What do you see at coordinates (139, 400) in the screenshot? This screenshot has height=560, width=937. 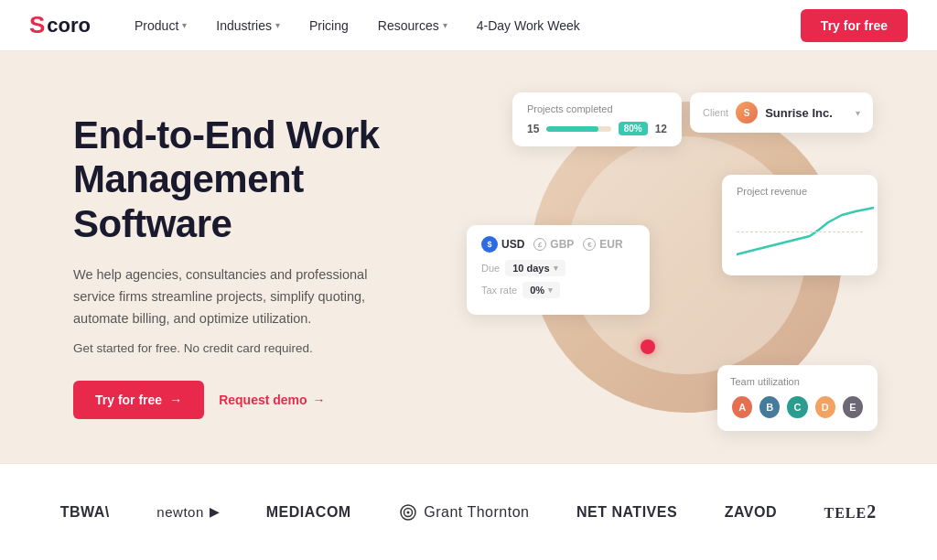 I see `hero-try-free-button: Try for free →` at bounding box center [139, 400].